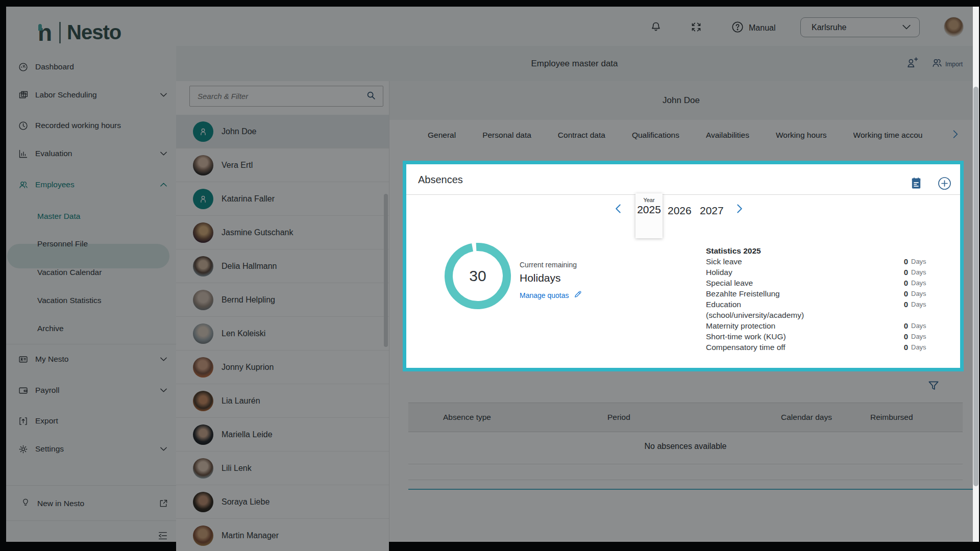  What do you see at coordinates (954, 64) in the screenshot?
I see `import-label: Import` at bounding box center [954, 64].